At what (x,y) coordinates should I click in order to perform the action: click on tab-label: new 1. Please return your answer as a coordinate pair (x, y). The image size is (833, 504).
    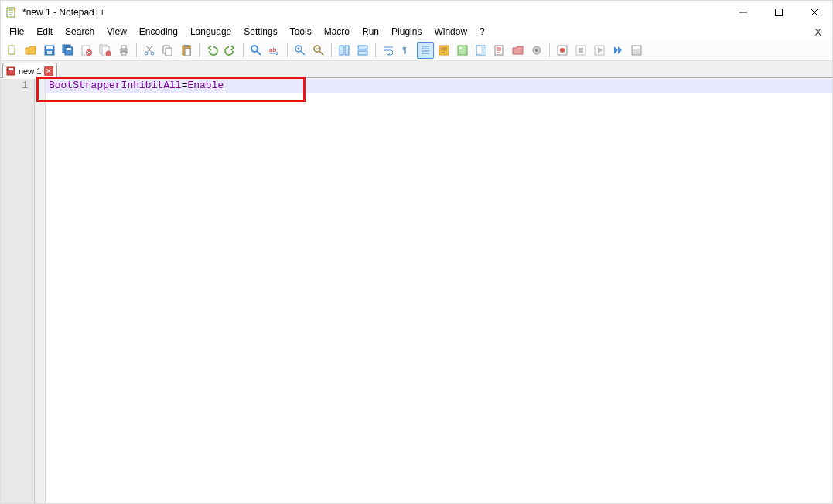
    Looking at the image, I should click on (29, 71).